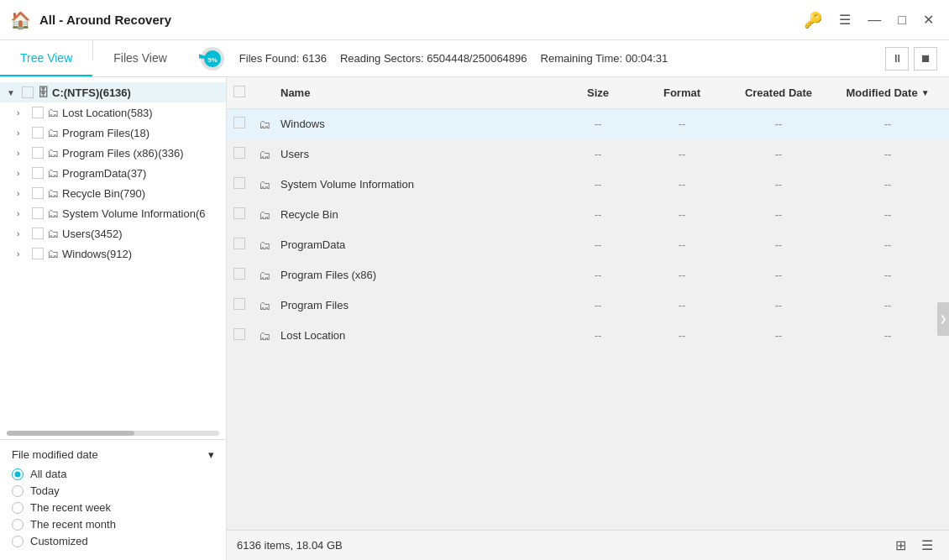 The width and height of the screenshot is (949, 560). Describe the element at coordinates (43, 92) in the screenshot. I see `root-folder-icon: 🗄` at that location.